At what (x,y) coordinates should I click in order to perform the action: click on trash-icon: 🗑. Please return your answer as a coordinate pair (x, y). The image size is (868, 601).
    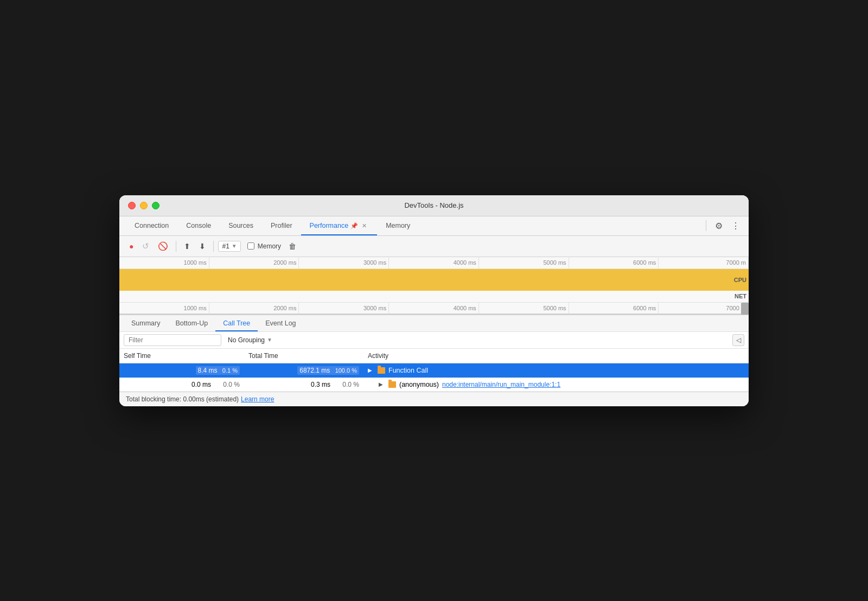
    Looking at the image, I should click on (292, 246).